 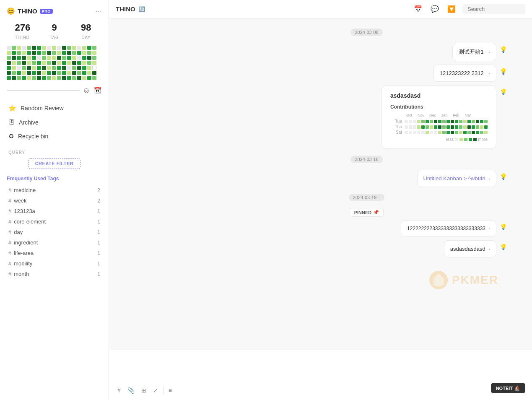 What do you see at coordinates (503, 247) in the screenshot?
I see `bulb-icon-6: 💡` at bounding box center [503, 247].